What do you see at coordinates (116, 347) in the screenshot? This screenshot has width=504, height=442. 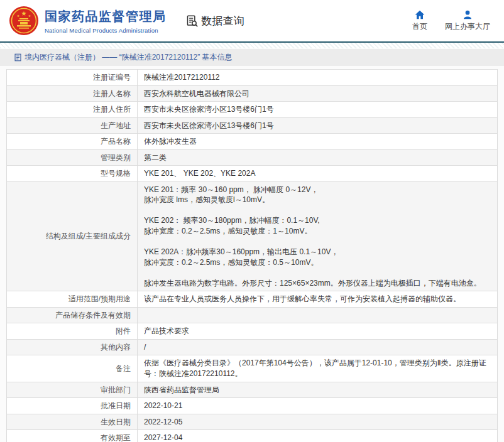 I see `row-label-text: 其他内容` at bounding box center [116, 347].